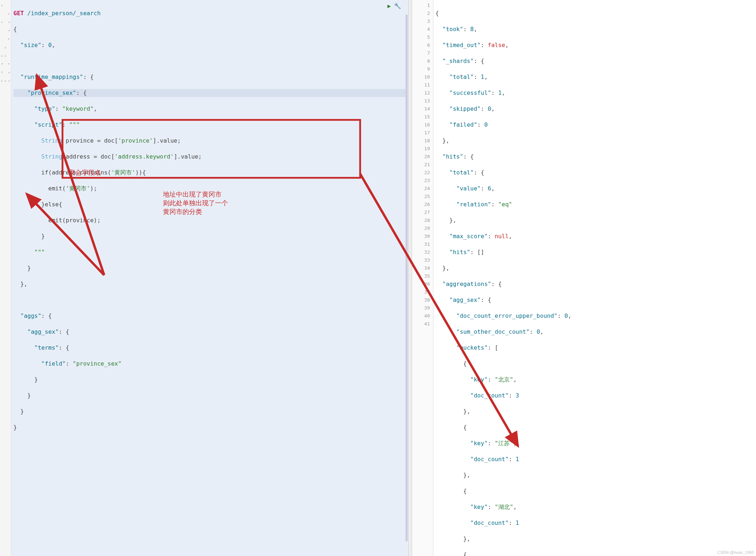 The image size is (756, 556). Describe the element at coordinates (423, 278) in the screenshot. I see `right-gutter: 1234567891011121314151617181920212223242…` at that location.